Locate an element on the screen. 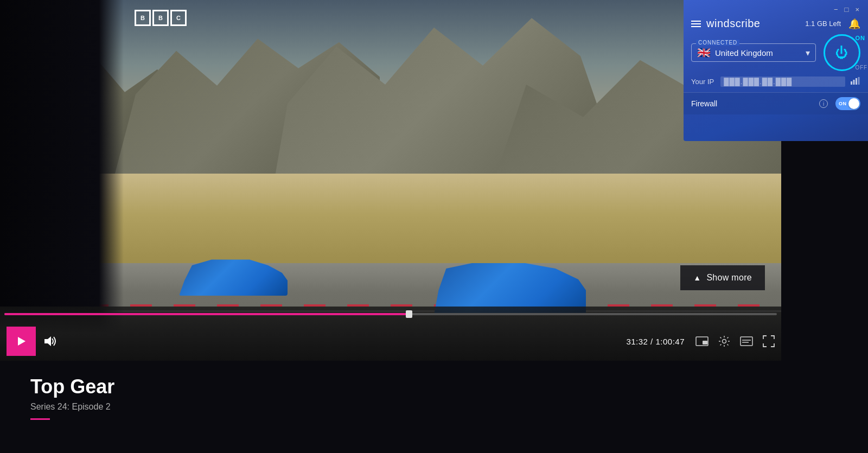 This screenshot has width=868, height=453. ws-logo: windscribe is located at coordinates (756, 24).